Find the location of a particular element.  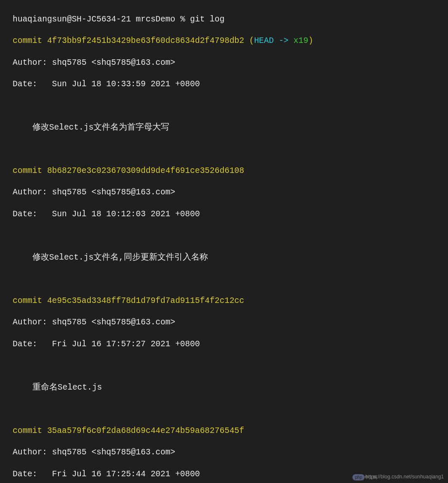

head-label: HEAD -> is located at coordinates (274, 41).